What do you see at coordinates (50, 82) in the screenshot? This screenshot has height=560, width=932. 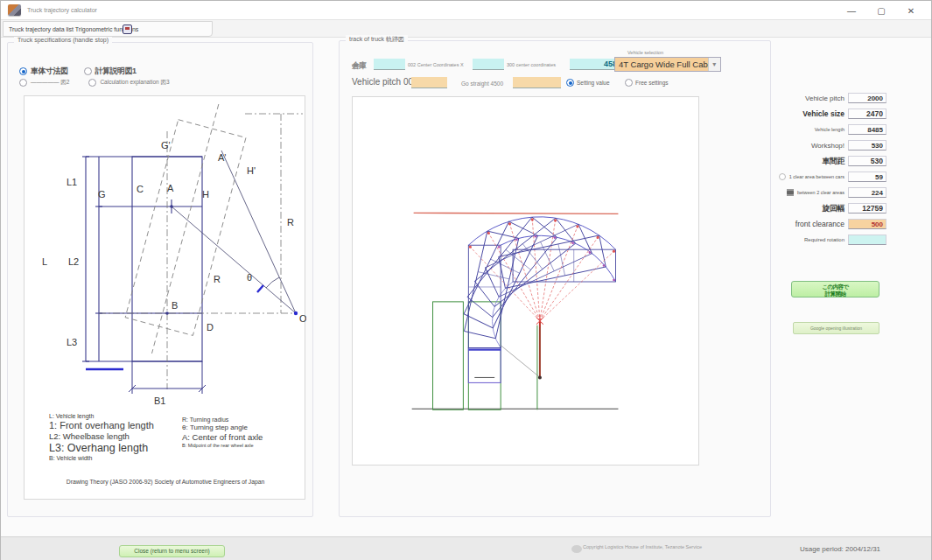 I see `radio-label: ――――― 図2` at bounding box center [50, 82].